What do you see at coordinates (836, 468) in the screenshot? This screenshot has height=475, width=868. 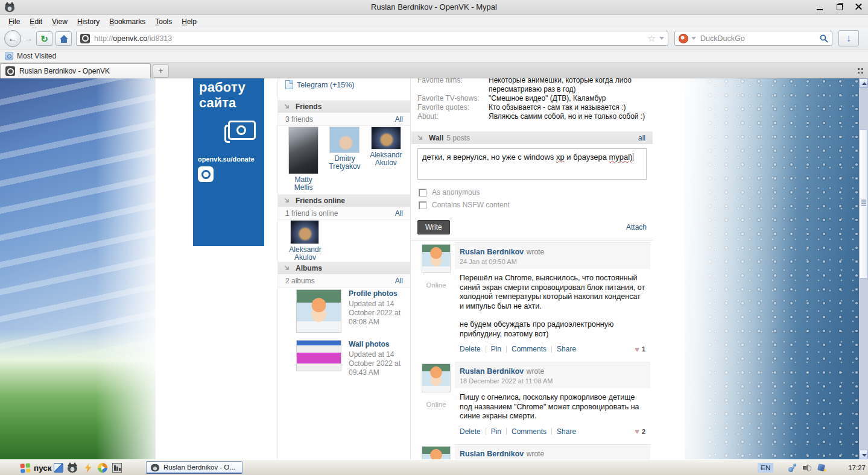 I see `tray-winamp-icon` at bounding box center [836, 468].